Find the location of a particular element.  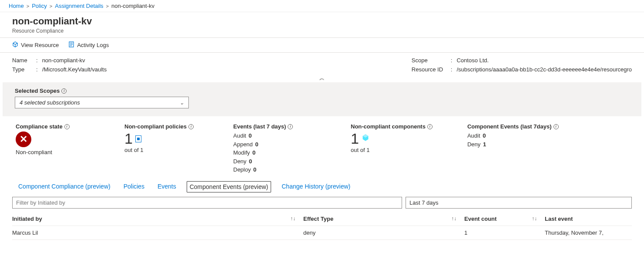

col-initiated-by: Initiated by is located at coordinates (27, 219).